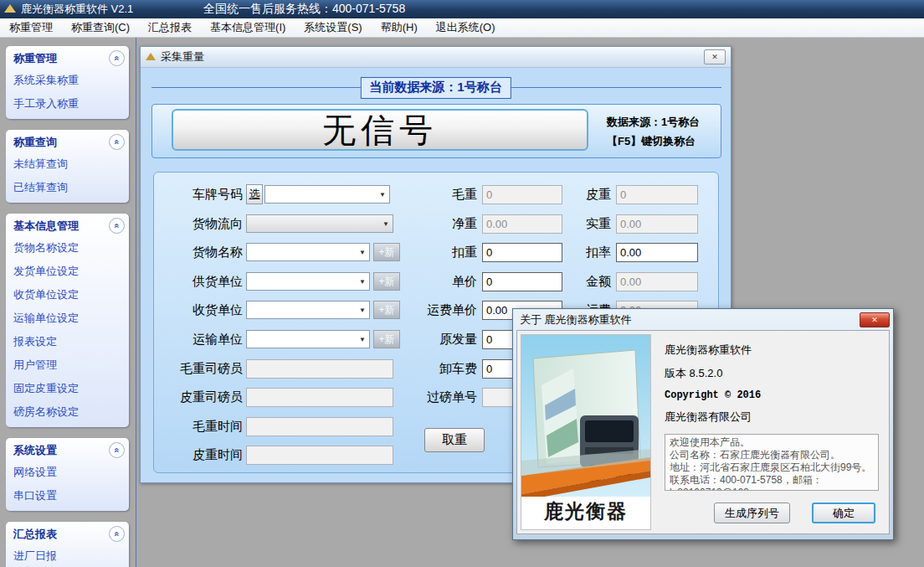  What do you see at coordinates (703, 320) in the screenshot?
I see `about-dialog-titlebar: 关于 鹿光衡器称重软件` at bounding box center [703, 320].